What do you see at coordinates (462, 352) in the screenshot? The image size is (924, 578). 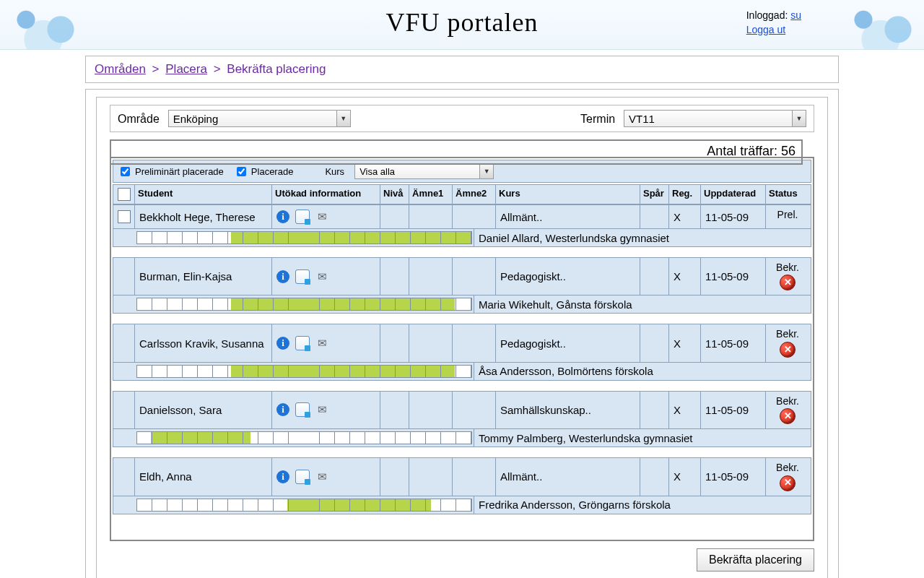 I see `table-row: Carlsson Kravik, Susannai✉Pedagogiskt..X…` at bounding box center [462, 352].